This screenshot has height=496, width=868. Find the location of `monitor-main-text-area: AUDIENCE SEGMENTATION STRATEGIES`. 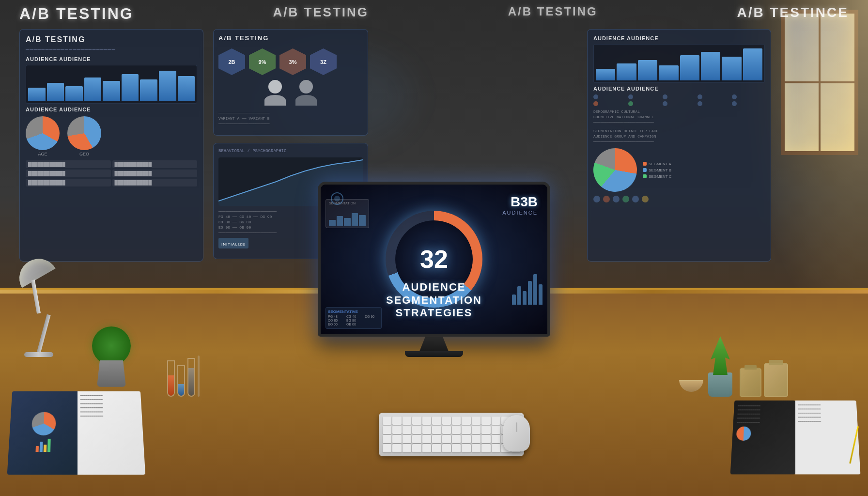

monitor-main-text-area: AUDIENCE SEGMENTATION STRATEGIES is located at coordinates (434, 300).